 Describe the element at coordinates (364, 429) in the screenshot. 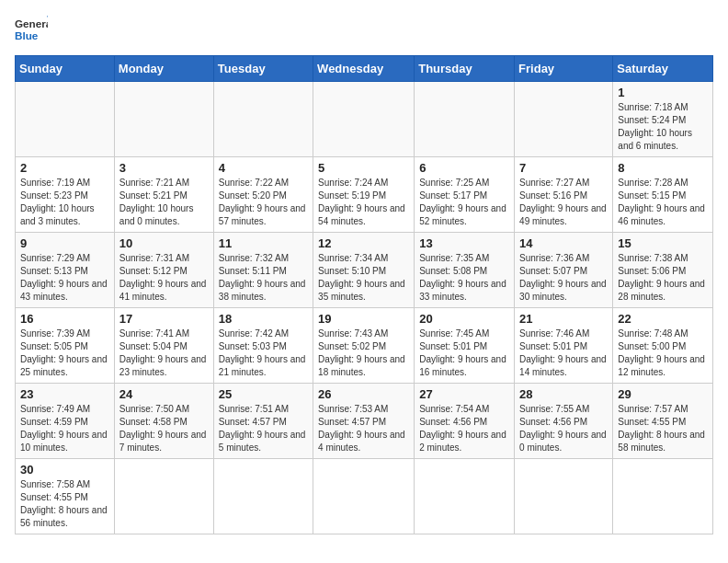

I see `day-info: Sunrise: 7:53 AM Sunset: 4:57 PM Dayligh…` at that location.